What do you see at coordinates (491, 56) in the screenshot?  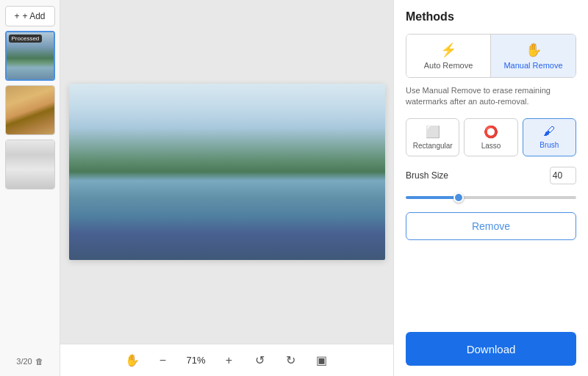 I see `methods-grid: ⚡ Auto Remove ✋ Manual Remove` at bounding box center [491, 56].